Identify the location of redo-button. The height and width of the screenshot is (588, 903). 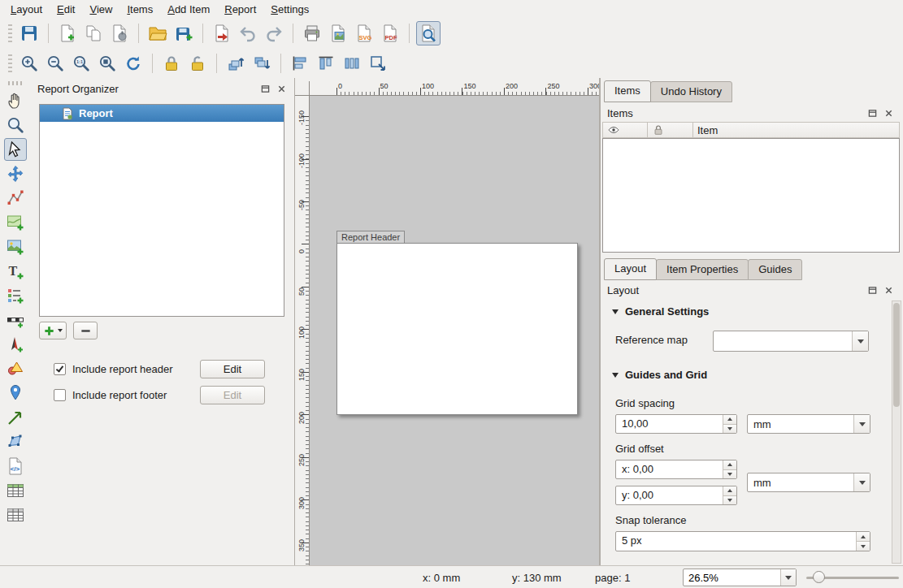
(274, 33).